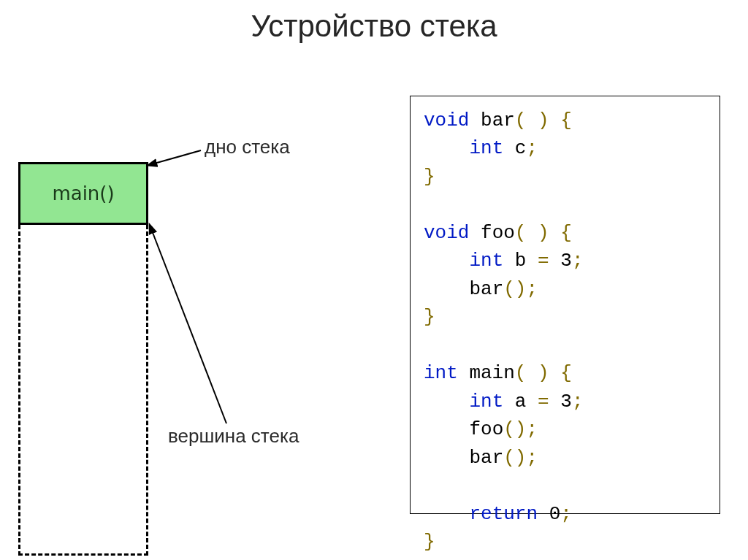 Image resolution: width=748 pixels, height=560 pixels. What do you see at coordinates (374, 26) in the screenshot?
I see `page-title: Устройство стека` at bounding box center [374, 26].